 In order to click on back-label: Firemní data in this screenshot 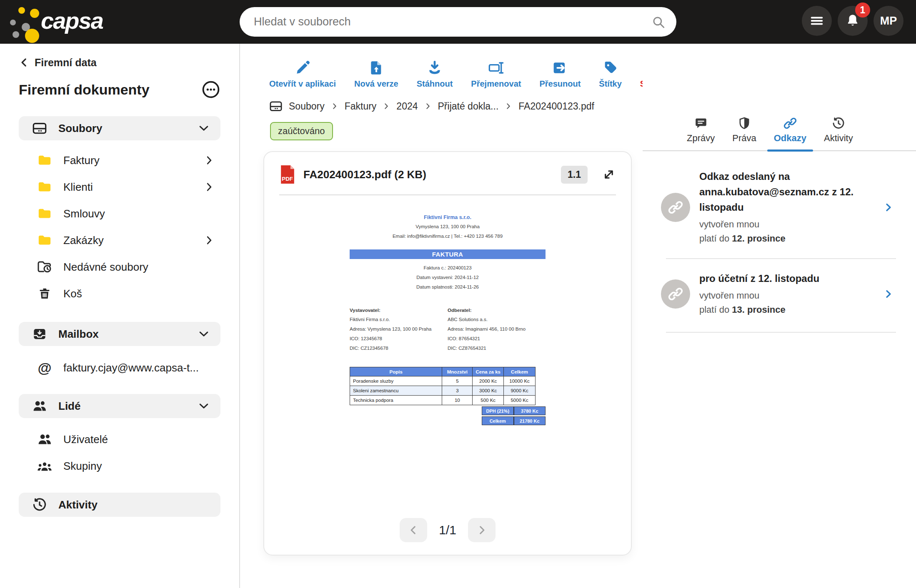, I will do `click(66, 62)`.